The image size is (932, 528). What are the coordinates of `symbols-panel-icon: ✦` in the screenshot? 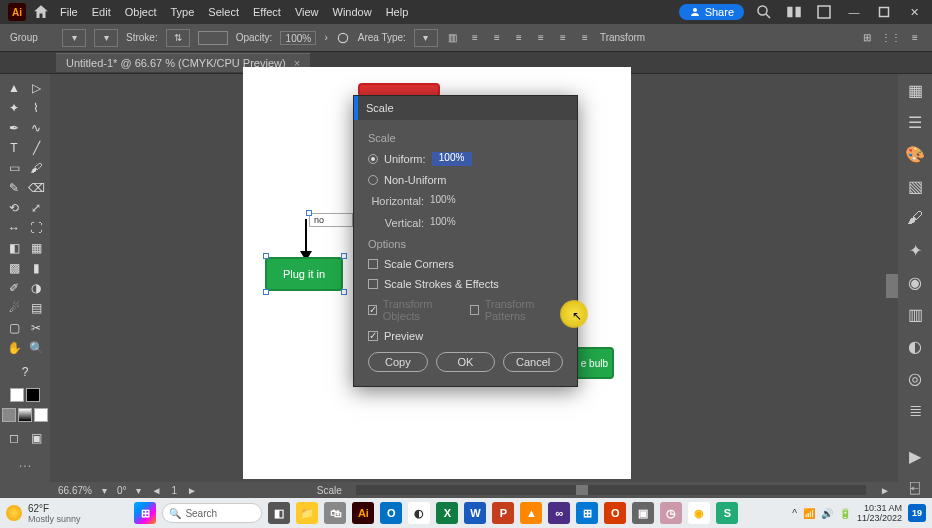 It's located at (915, 250).